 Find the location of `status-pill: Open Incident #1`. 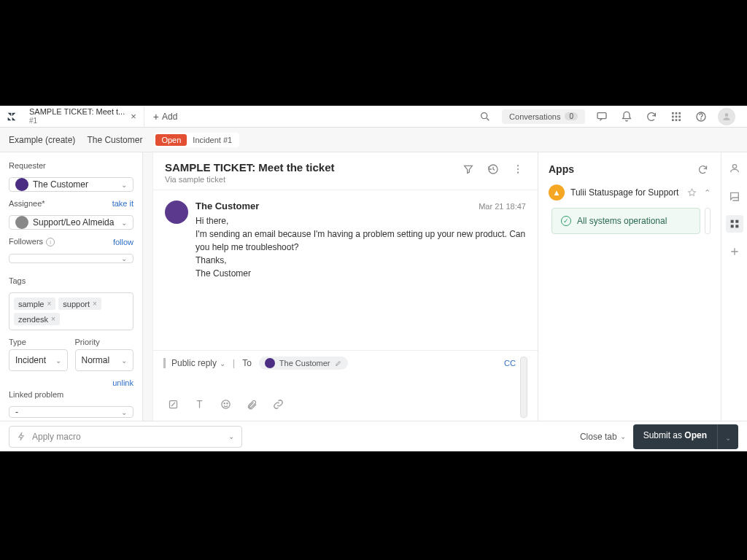

status-pill: Open Incident #1 is located at coordinates (197, 140).